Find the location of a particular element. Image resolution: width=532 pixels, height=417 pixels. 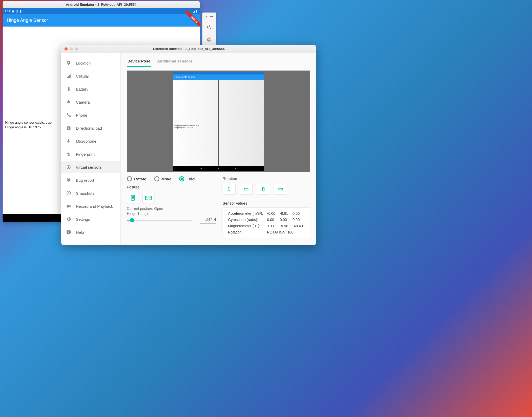

preview-app-title: Hinge Angle Sensor is located at coordinates (185, 77).